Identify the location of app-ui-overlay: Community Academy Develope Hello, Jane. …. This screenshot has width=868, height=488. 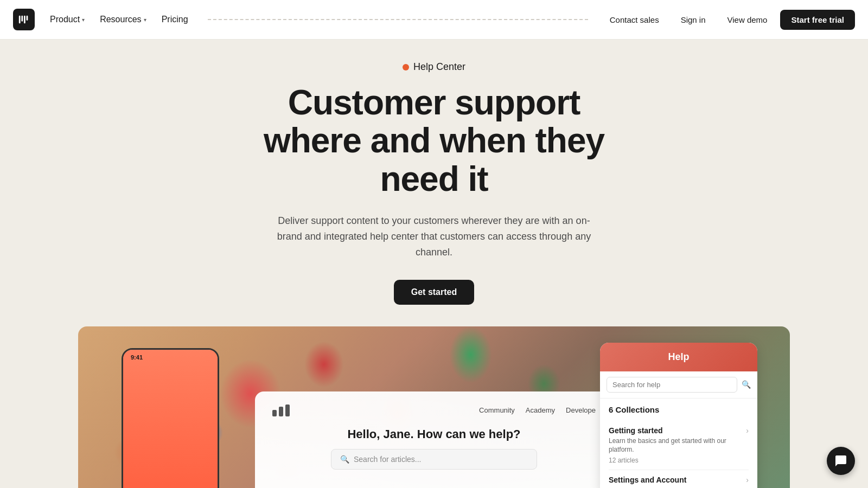
(434, 440).